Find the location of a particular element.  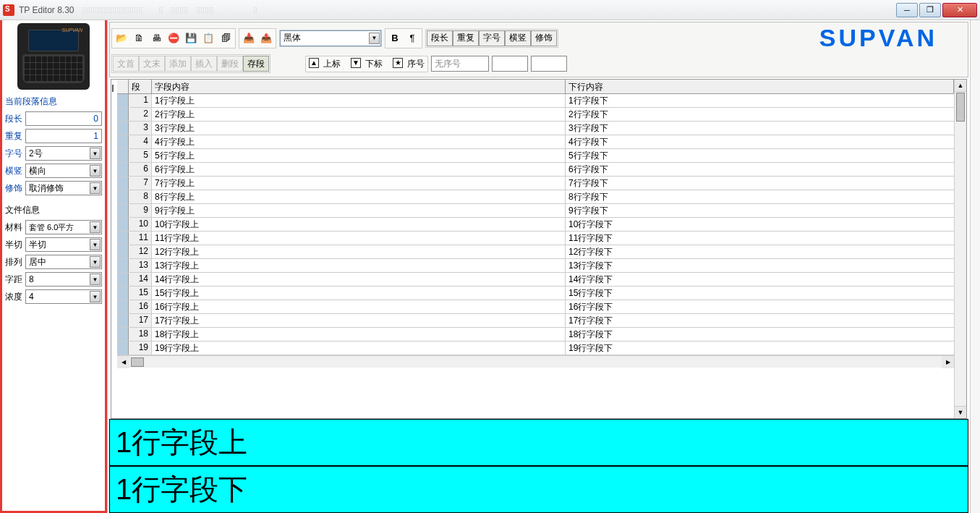

row-upper: 5行字段上 is located at coordinates (359, 156).